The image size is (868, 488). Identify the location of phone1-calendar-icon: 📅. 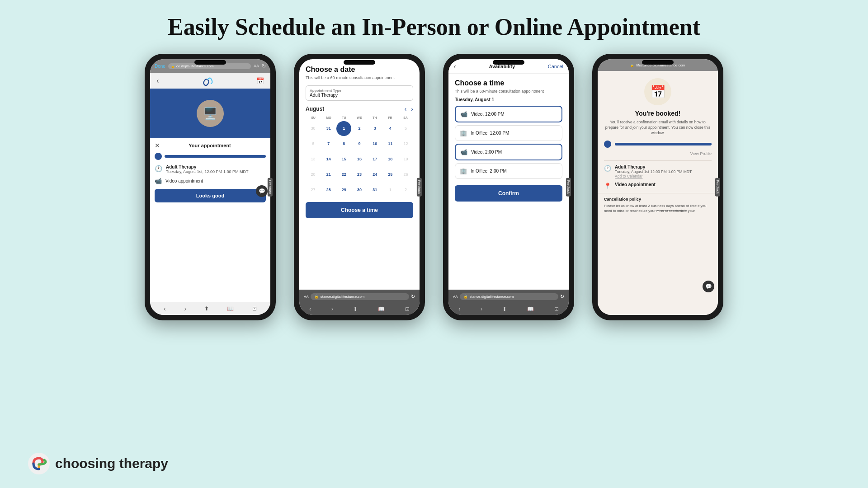
(260, 81).